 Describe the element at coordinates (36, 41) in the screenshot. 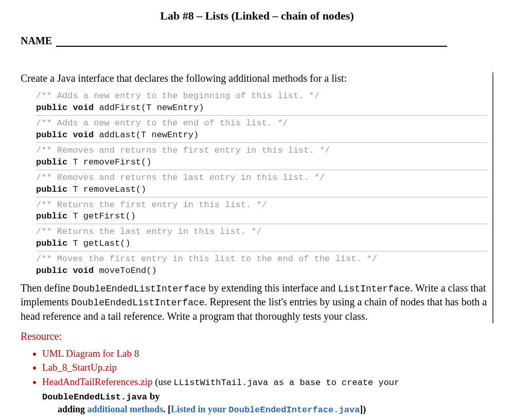

I see `name-label: NAME` at that location.